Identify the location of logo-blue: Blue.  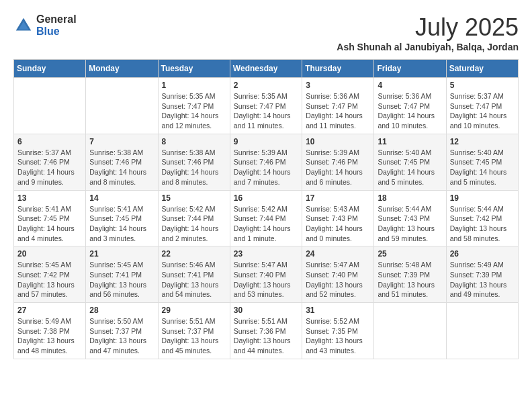
(56, 32).